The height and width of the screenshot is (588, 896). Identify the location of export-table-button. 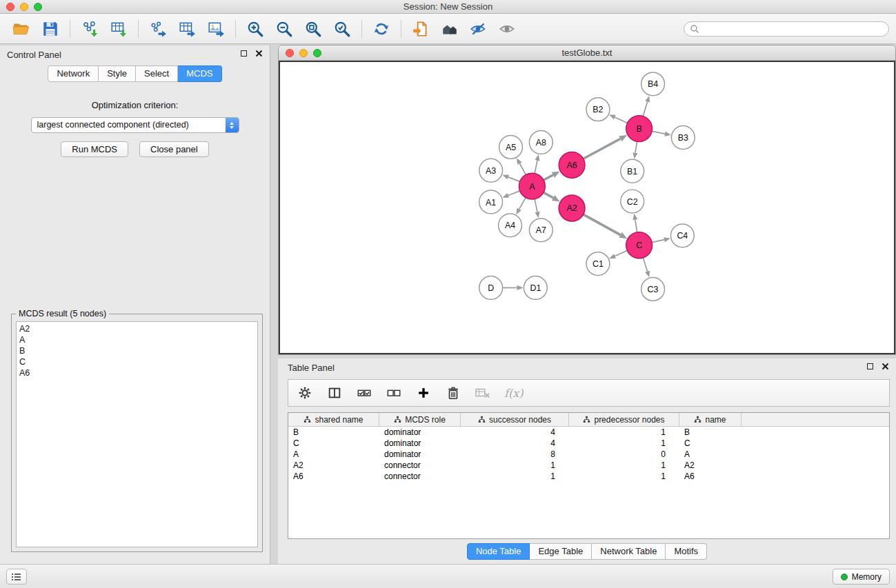
(187, 29).